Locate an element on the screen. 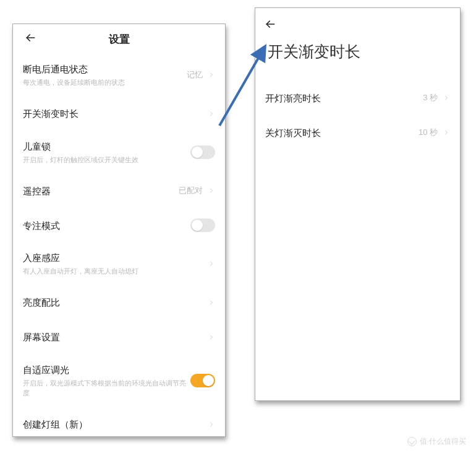 This screenshot has width=476, height=453. row-subtitle: 开启后，灯杆的触控区域仅开关键生效 is located at coordinates (106, 160).